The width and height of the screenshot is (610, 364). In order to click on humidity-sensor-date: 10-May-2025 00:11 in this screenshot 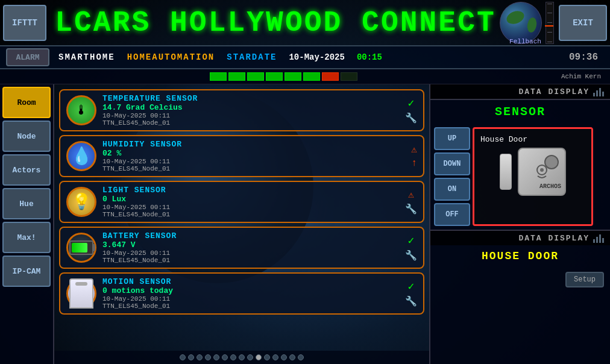, I will do `click(254, 162)`.